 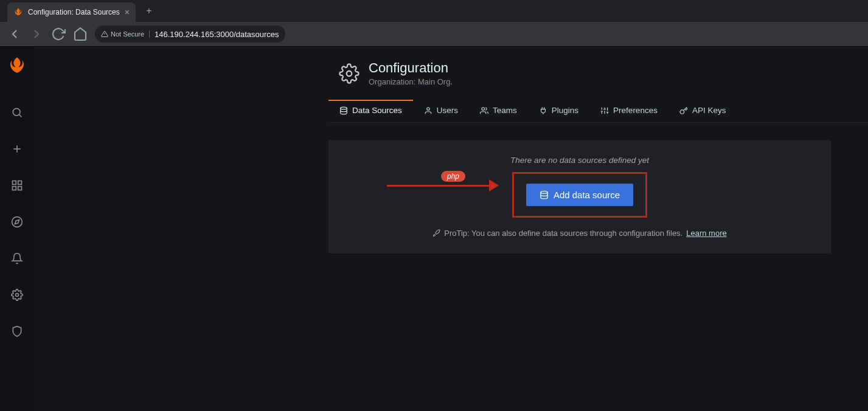 I want to click on tab-label: Users, so click(x=448, y=111).